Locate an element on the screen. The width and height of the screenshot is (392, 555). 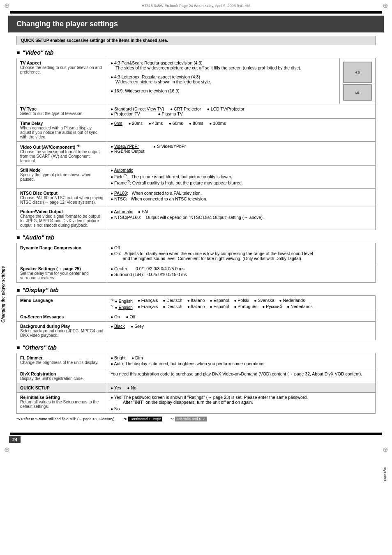
ntsc-label: NTSC Disc Output Choose PAL 60 or NTSC o… is located at coordinates (62, 197).